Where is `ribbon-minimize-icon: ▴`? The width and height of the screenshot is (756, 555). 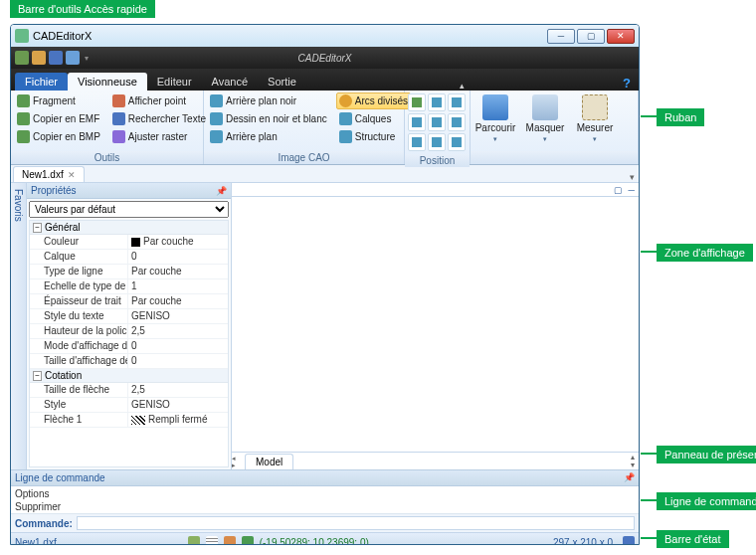 ribbon-minimize-icon: ▴ is located at coordinates (462, 86).